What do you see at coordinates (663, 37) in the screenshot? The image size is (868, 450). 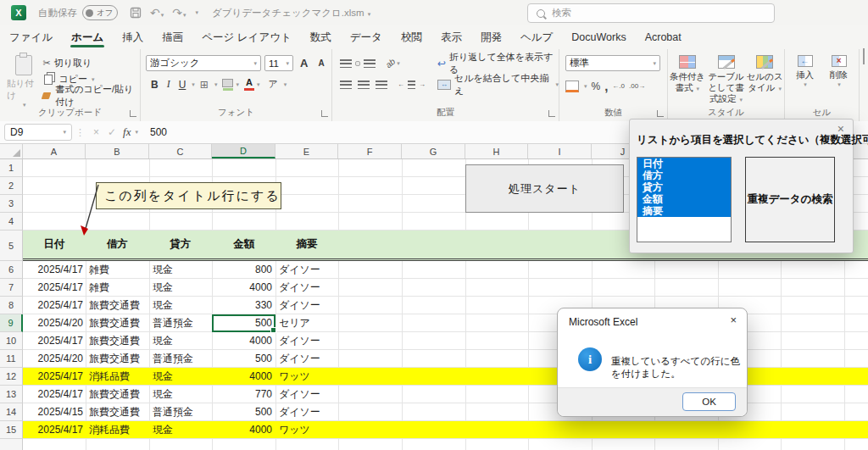 I see `tab-acrobat: Acrobat` at bounding box center [663, 37].